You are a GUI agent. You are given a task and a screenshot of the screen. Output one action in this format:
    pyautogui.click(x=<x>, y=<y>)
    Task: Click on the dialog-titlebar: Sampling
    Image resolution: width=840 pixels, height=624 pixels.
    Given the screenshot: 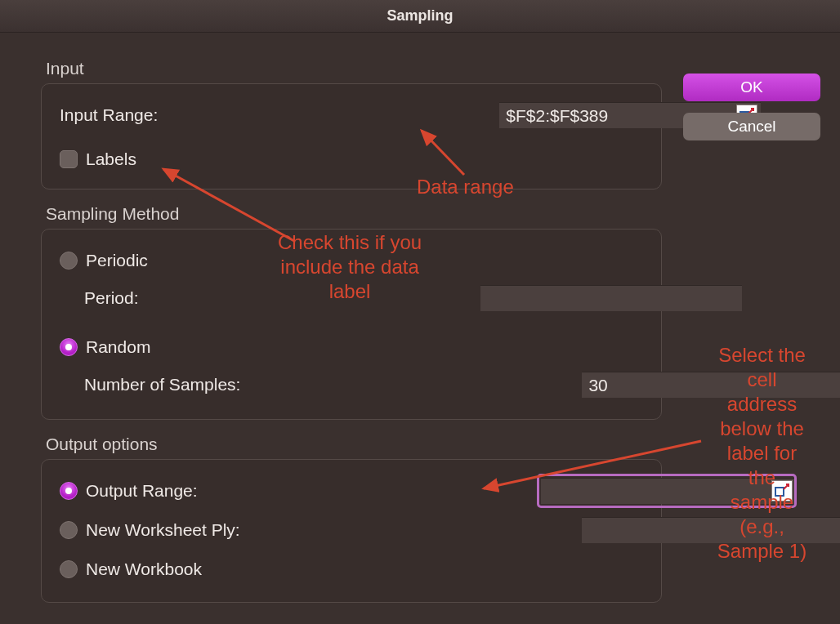 What is the action you would take?
    pyautogui.click(x=420, y=16)
    